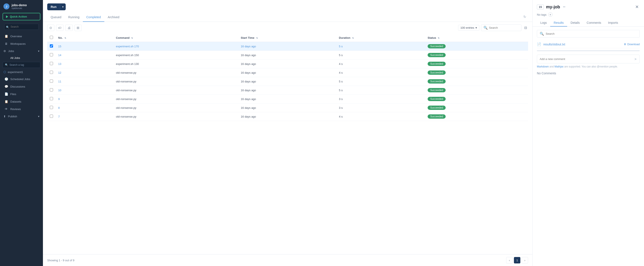 This screenshot has height=266, width=644. I want to click on cell-command: experiment.sh 170, so click(176, 46).